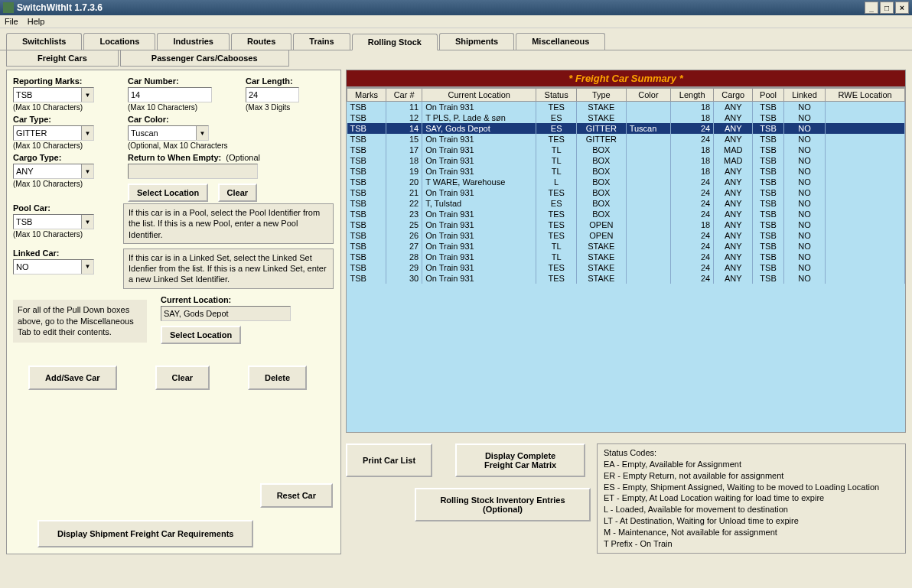  I want to click on requirements-button: Display Shipment Freight Car Requirement…, so click(145, 534).